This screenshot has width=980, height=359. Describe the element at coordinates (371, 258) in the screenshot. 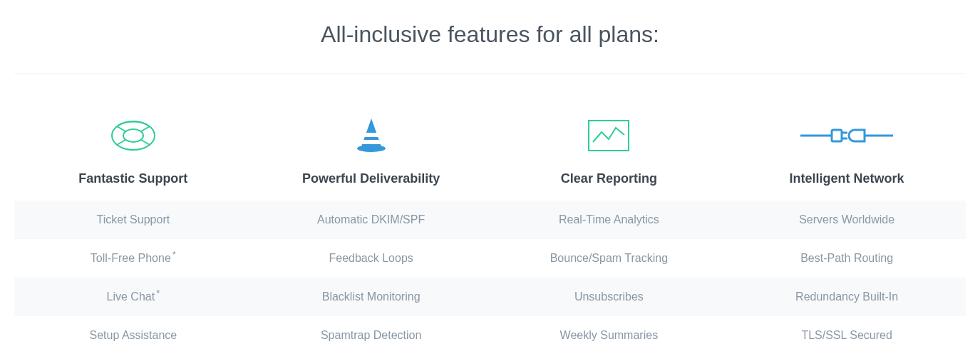

I see `feature-cell: Feedback Loops` at that location.